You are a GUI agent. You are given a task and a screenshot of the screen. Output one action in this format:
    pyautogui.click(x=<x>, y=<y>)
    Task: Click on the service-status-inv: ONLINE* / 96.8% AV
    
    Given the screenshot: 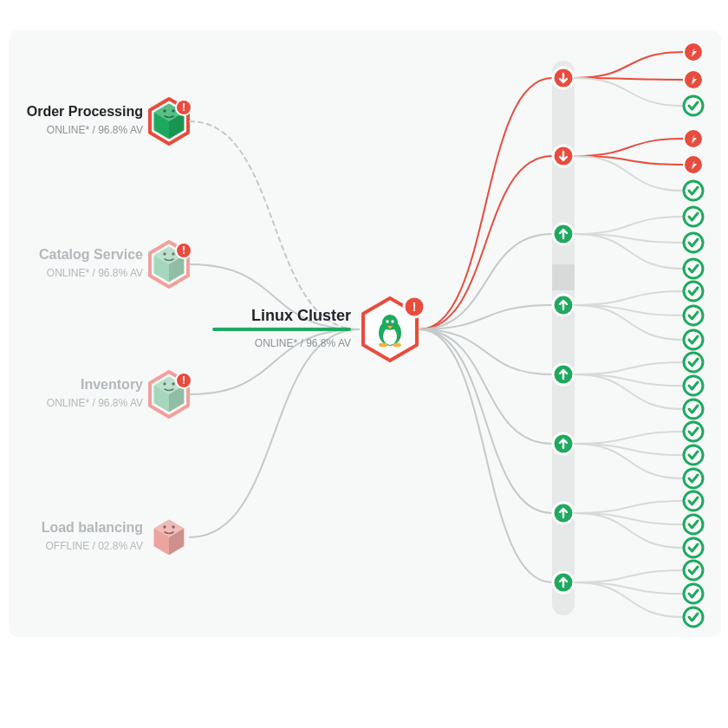 What is the action you would take?
    pyautogui.click(x=95, y=403)
    